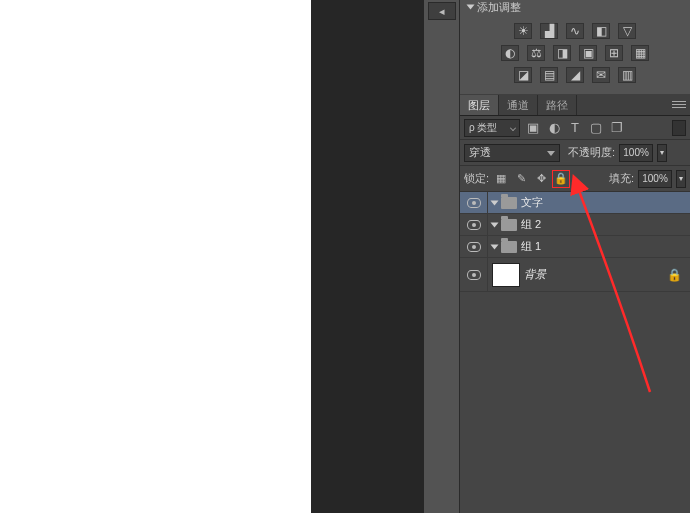 This screenshot has height=513, width=690. I want to click on layer-name: 文字, so click(532, 202).